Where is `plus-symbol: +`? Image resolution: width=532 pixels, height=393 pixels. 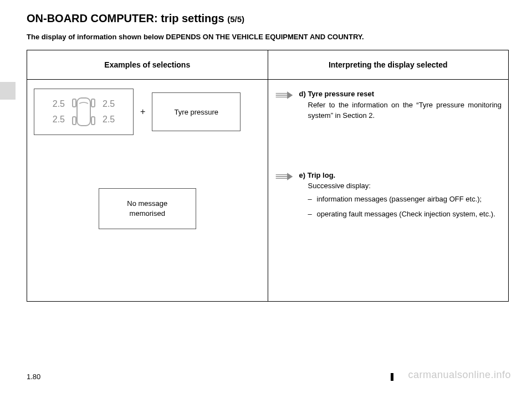
plus-symbol: + is located at coordinates (143, 112).